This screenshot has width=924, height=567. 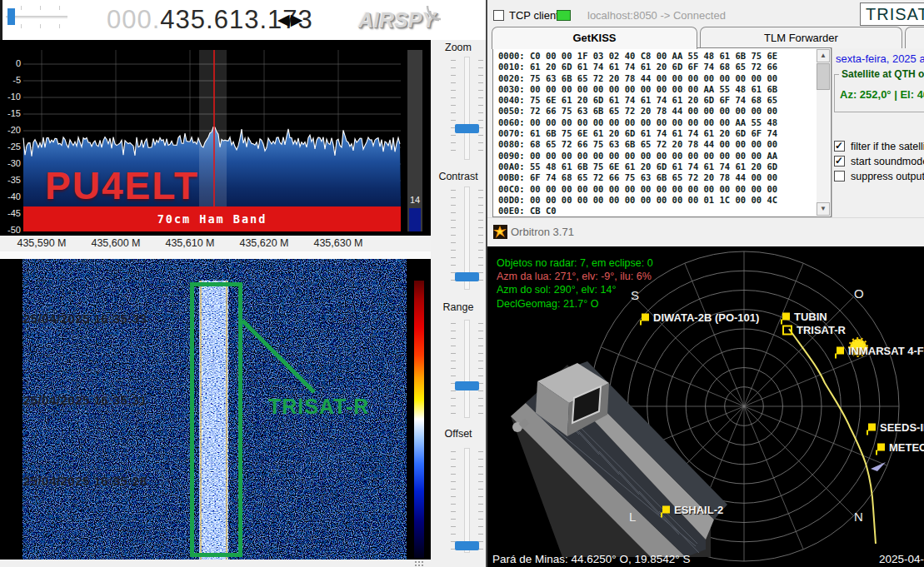 I want to click on slider-track-zoom, so click(x=467, y=108).